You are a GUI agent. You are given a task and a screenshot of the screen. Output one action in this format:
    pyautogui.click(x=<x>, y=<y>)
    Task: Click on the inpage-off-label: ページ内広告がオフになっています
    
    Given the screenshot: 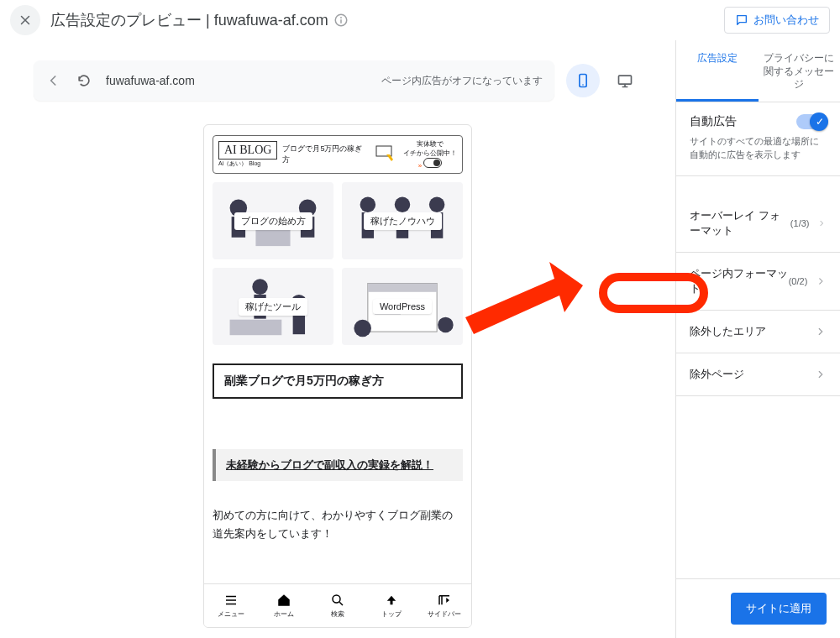 What is the action you would take?
    pyautogui.click(x=462, y=81)
    